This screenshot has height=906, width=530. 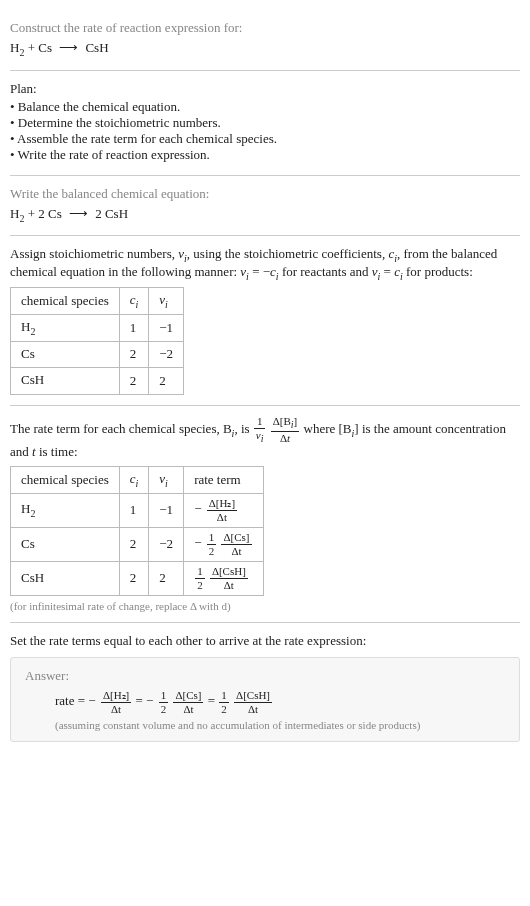 What do you see at coordinates (138, 578) in the screenshot?
I see `table-row: CsH 2 2 12 Δ[CsH]Δt` at bounding box center [138, 578].